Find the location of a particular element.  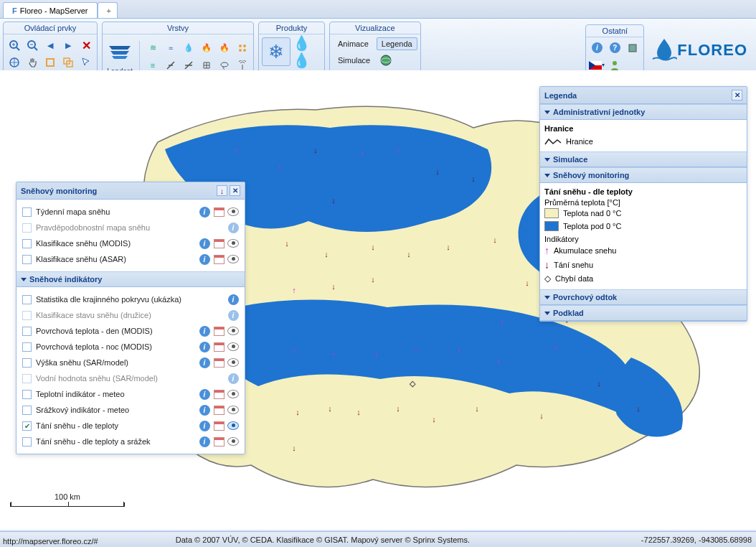

layer-row: Pravděpodobnostní mapa sněhui is located at coordinates (131, 228).